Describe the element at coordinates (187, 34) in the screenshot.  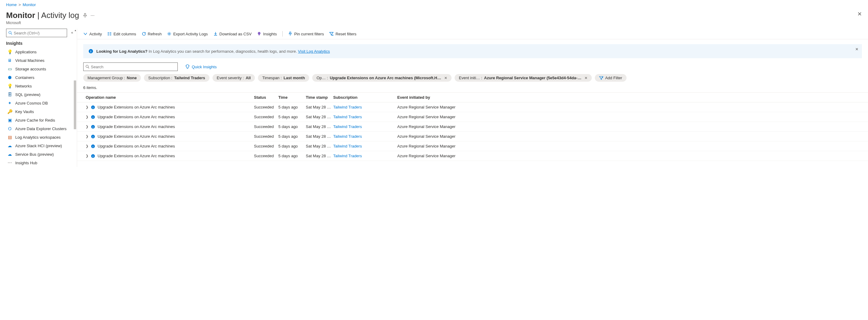
I see `export-button: Export Activity Logs` at that location.